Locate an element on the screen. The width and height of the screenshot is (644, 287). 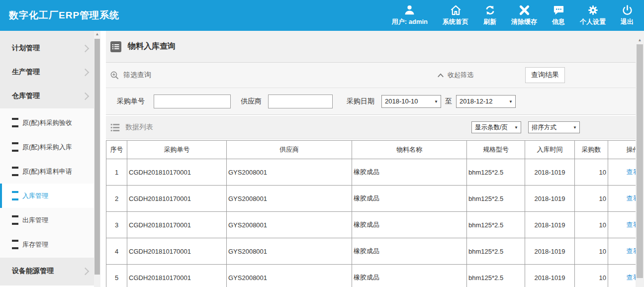
clear-cache-icon is located at coordinates (524, 10).